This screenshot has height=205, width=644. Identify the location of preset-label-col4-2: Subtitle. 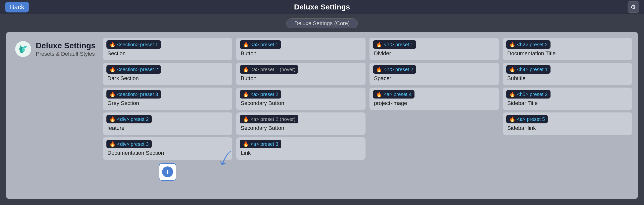
(568, 78).